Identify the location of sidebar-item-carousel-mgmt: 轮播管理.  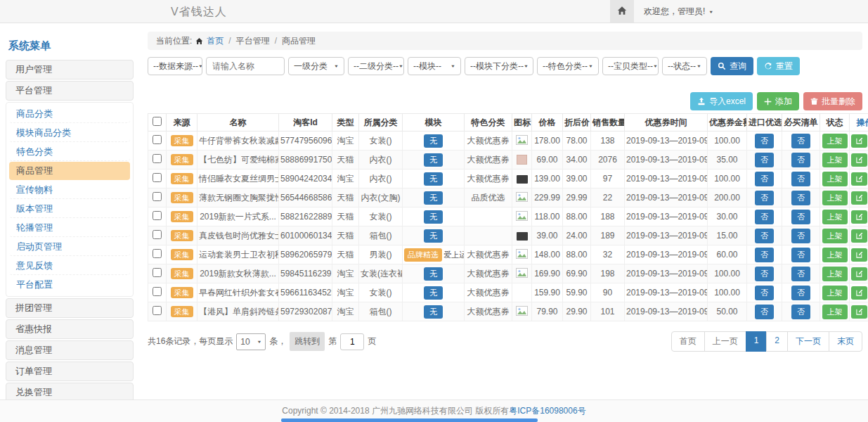
(70, 228).